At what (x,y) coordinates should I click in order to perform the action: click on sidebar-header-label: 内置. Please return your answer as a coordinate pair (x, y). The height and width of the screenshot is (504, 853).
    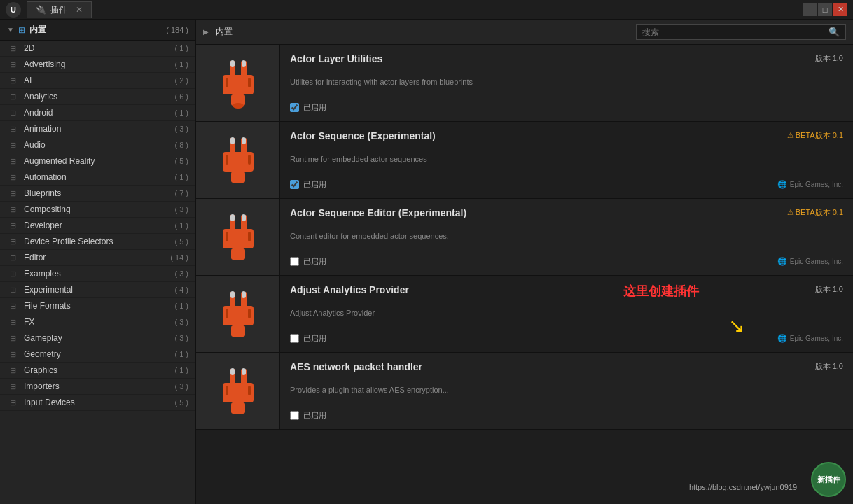
    Looking at the image, I should click on (95, 29).